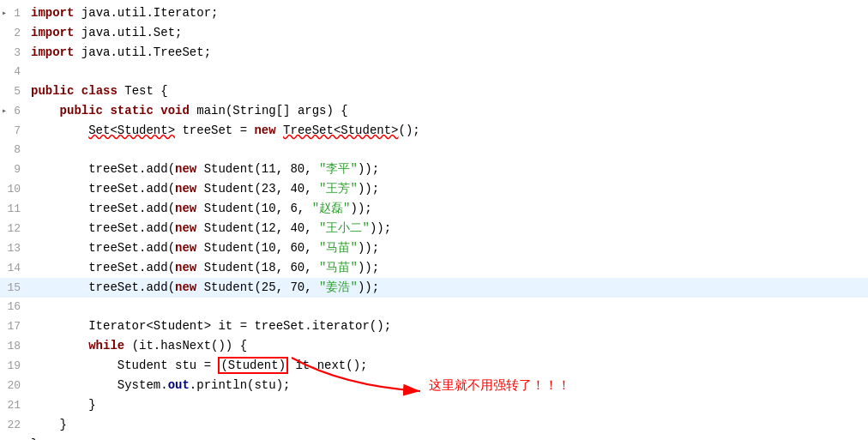 The image size is (868, 440). I want to click on line-content-3: import java.util.TreeSet;, so click(448, 52).